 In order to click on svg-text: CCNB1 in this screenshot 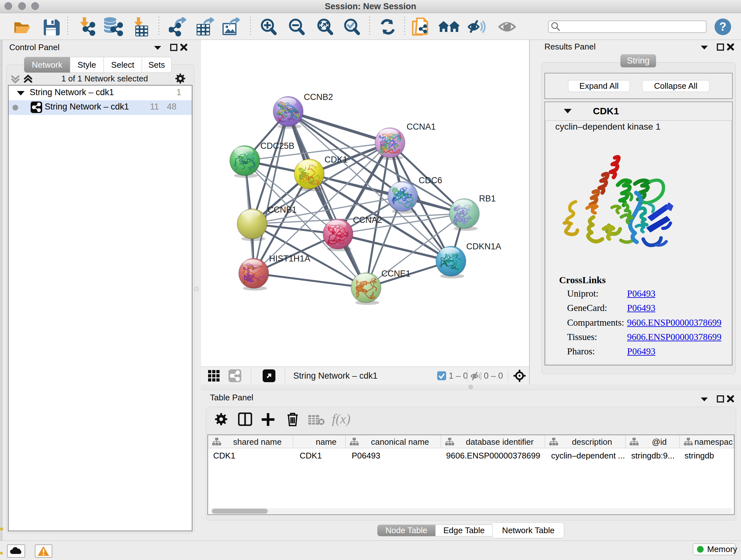, I will do `click(282, 210)`.